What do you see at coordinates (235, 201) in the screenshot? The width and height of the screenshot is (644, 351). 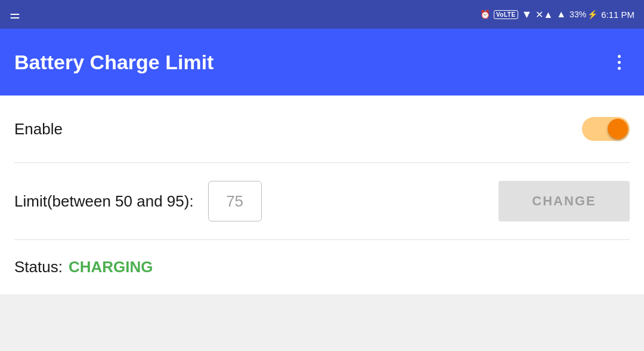 I see `limit-value-box: 75` at bounding box center [235, 201].